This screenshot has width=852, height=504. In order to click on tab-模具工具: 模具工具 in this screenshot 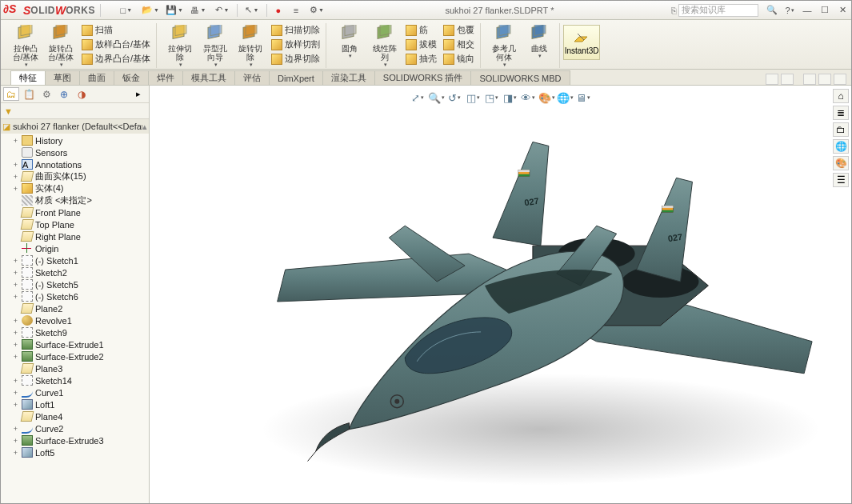, I will do `click(209, 78)`.